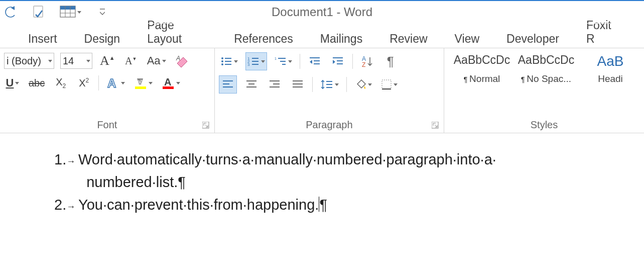 The width and height of the screenshot is (644, 264). I want to click on undo-button, so click(11, 12).